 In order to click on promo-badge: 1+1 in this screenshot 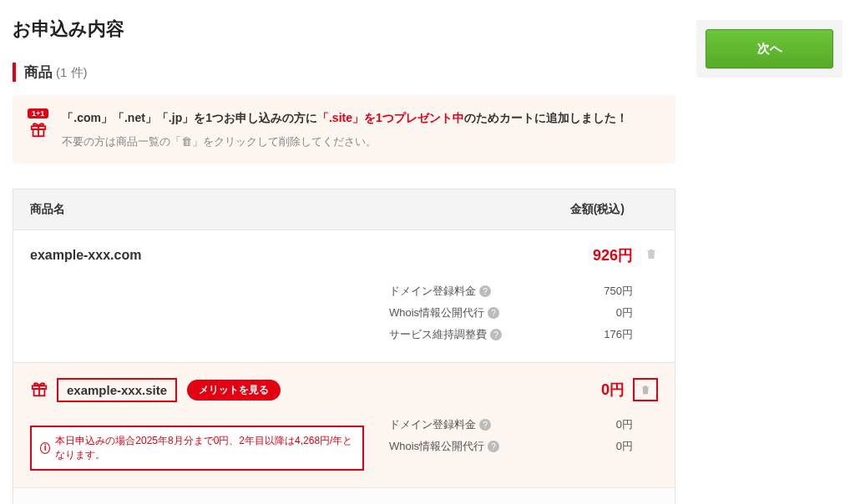, I will do `click(38, 113)`.